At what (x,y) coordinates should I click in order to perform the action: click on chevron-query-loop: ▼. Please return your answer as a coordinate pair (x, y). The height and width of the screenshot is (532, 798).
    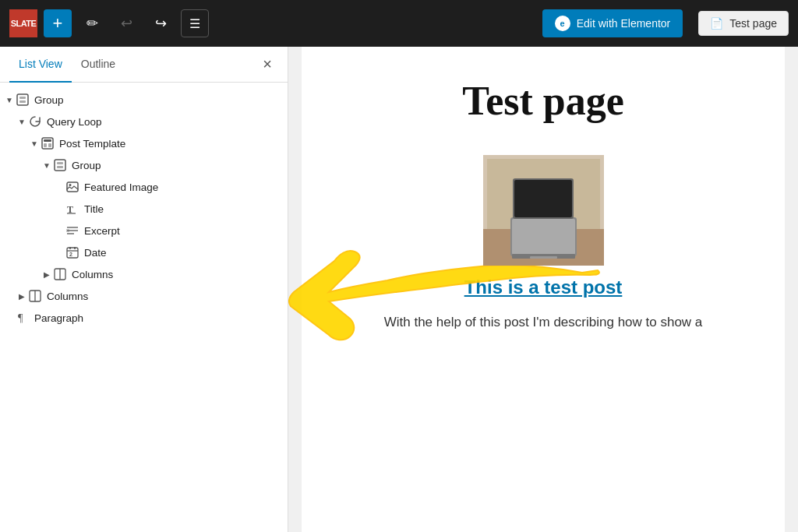
    Looking at the image, I should click on (22, 122).